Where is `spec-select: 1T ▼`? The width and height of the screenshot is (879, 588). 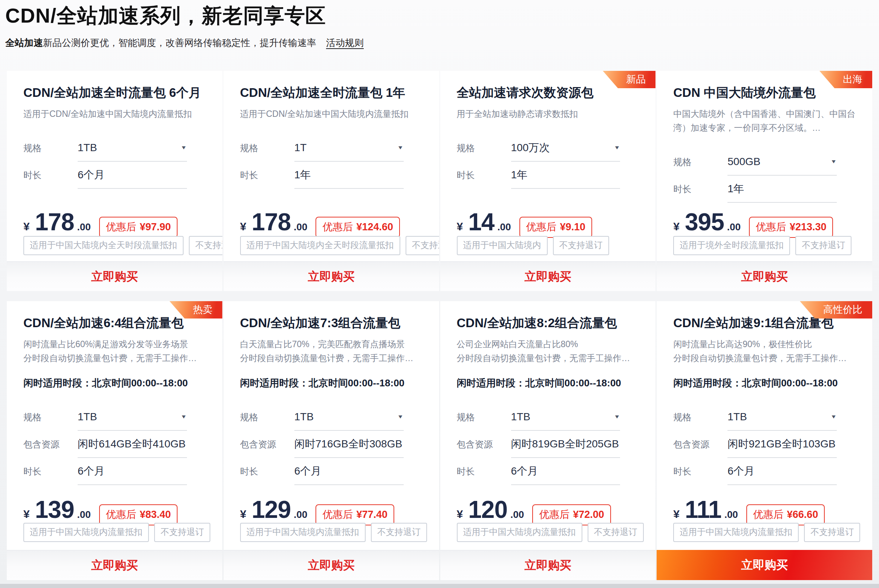
spec-select: 1T ▼ is located at coordinates (349, 148).